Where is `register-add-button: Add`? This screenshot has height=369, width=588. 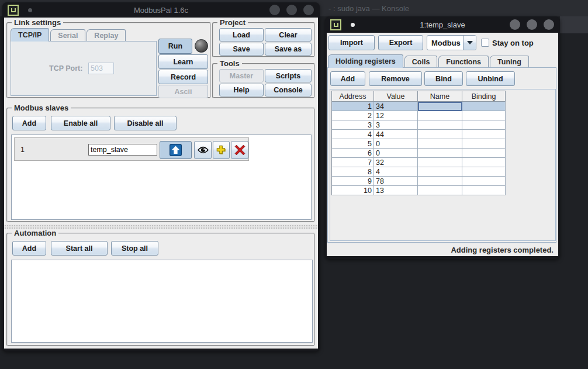 register-add-button: Add is located at coordinates (348, 78).